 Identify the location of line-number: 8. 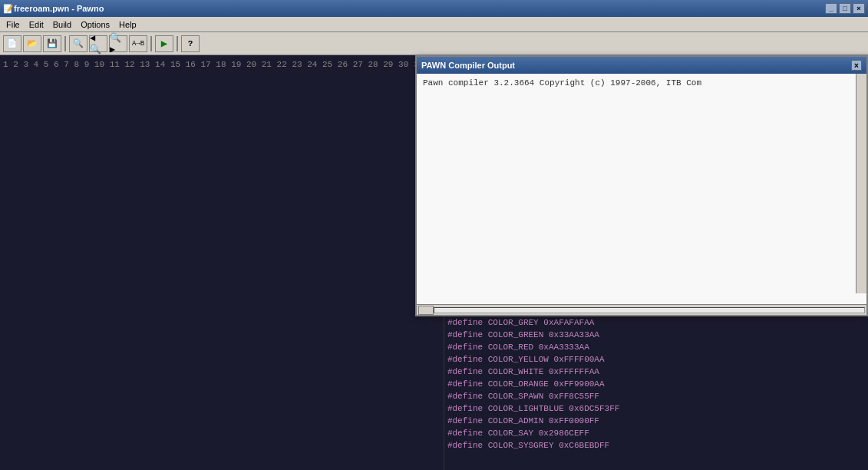
(78, 65).